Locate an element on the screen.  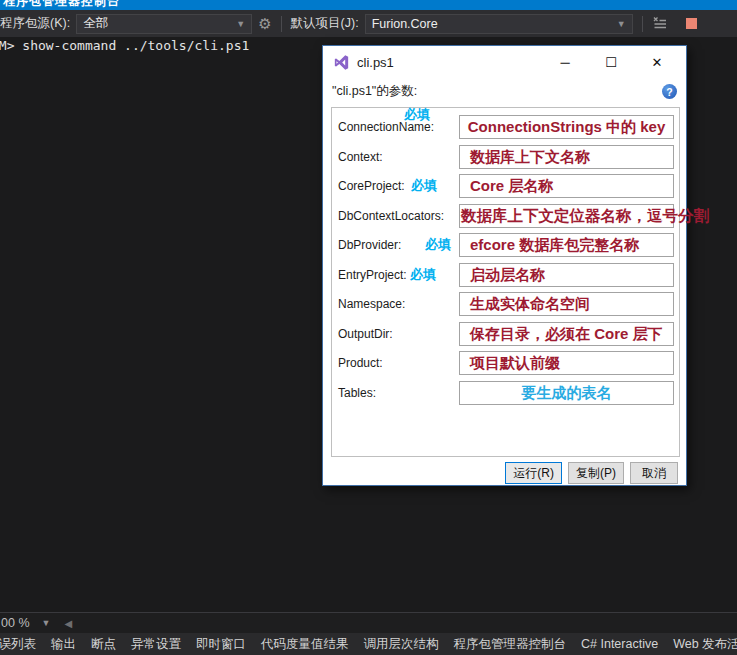
namespace-input: 生成实体命名空间 is located at coordinates (566, 304).